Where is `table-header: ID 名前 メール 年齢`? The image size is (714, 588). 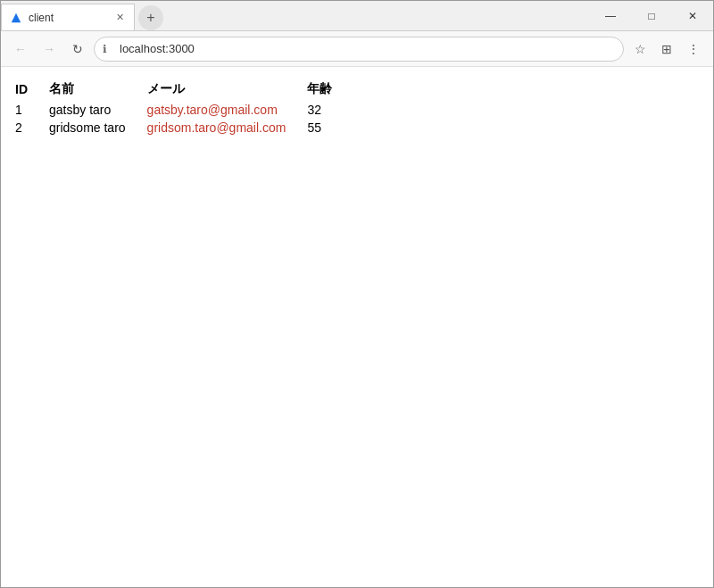 table-header: ID 名前 メール 年齢 is located at coordinates (184, 89).